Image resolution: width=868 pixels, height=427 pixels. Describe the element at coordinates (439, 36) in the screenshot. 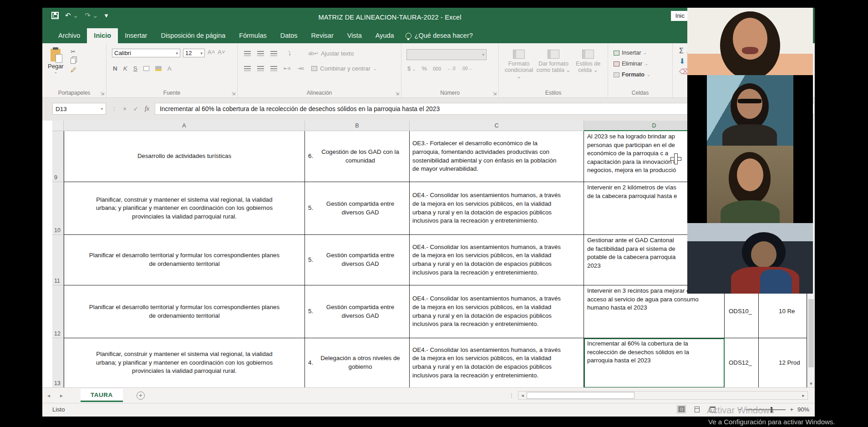

I see `tell-me-box: ¿Qué desea hacer?` at that location.